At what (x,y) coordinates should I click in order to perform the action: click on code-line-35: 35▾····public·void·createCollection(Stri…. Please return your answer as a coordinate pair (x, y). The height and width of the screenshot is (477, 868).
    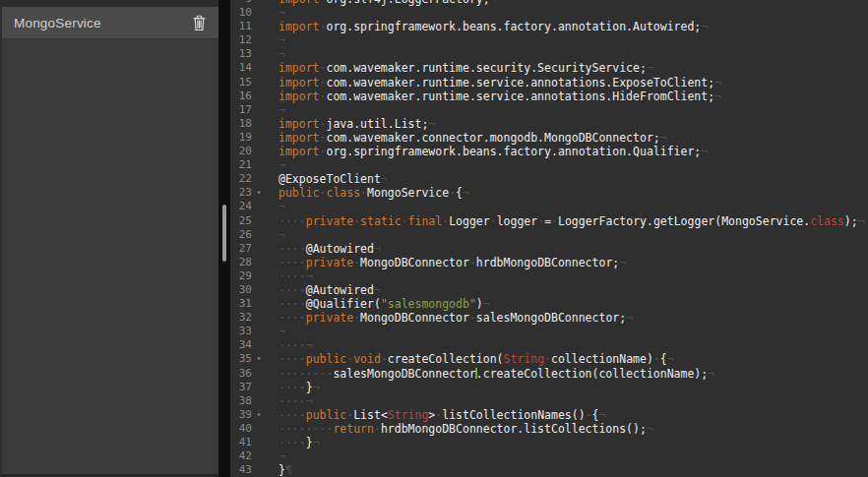
    Looking at the image, I should click on (549, 359).